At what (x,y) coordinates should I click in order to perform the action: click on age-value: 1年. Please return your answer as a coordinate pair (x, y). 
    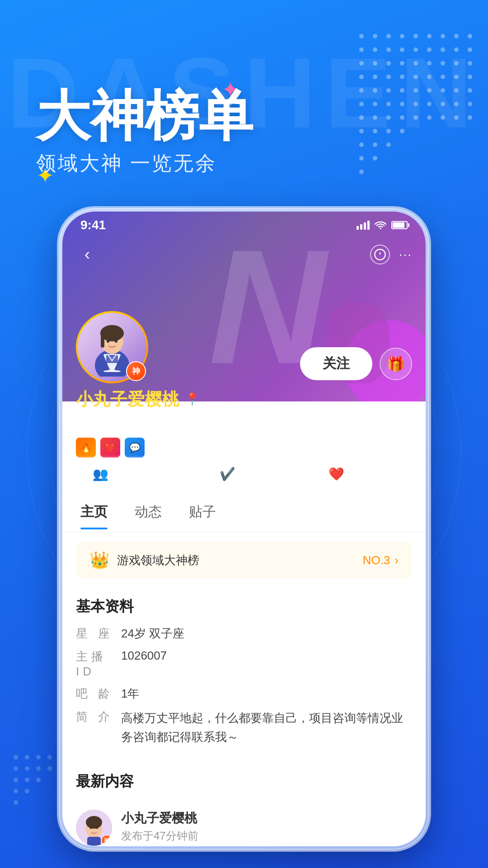
    Looking at the image, I should click on (130, 693).